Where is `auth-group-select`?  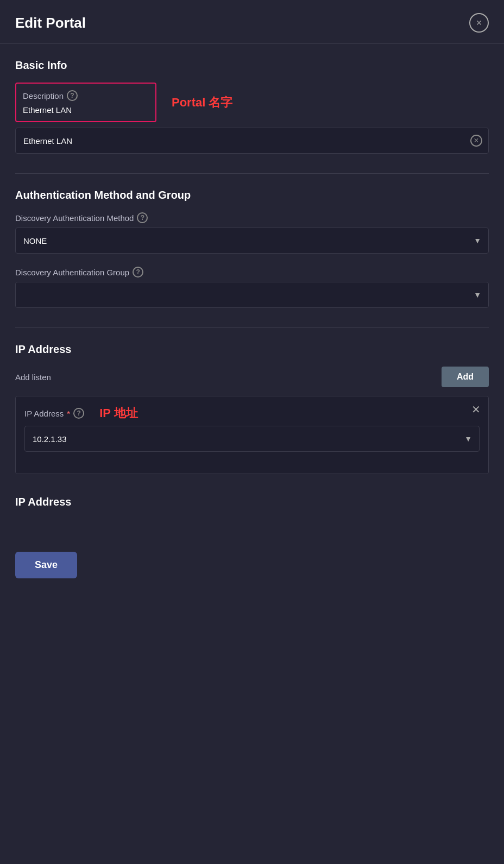
auth-group-select is located at coordinates (252, 295).